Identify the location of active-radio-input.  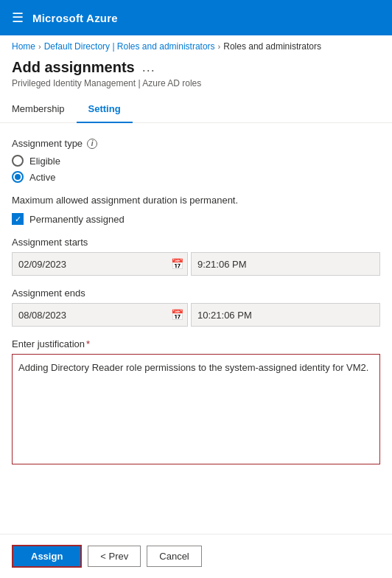
(18, 177).